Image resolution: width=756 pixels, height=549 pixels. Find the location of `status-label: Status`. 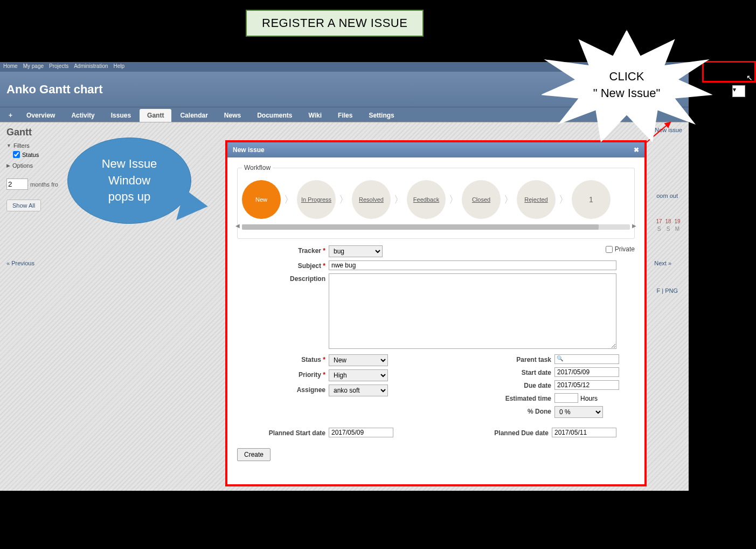

status-label: Status is located at coordinates (30, 155).